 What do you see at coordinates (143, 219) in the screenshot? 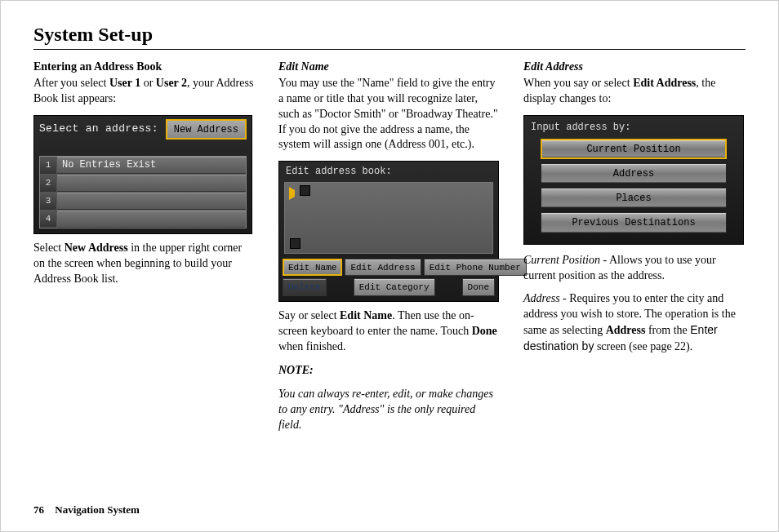
I see `list-item: 4` at bounding box center [143, 219].